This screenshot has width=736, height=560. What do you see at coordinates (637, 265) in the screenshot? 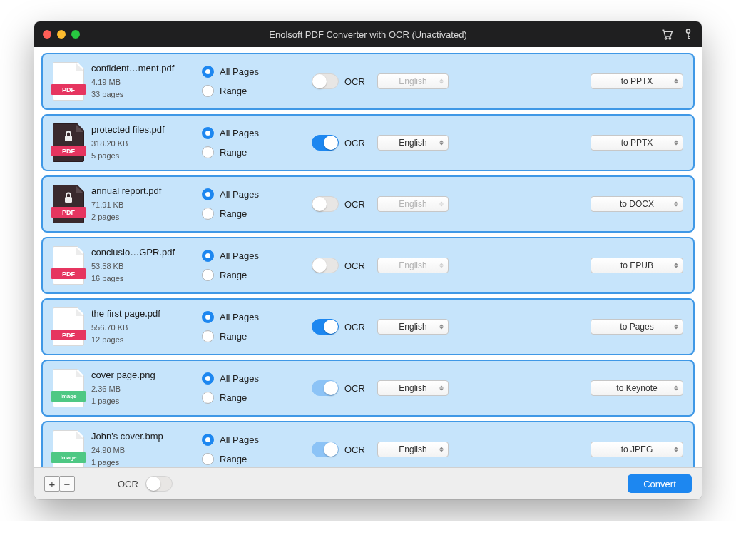
I see `output-format-select: to EPUB` at bounding box center [637, 265].